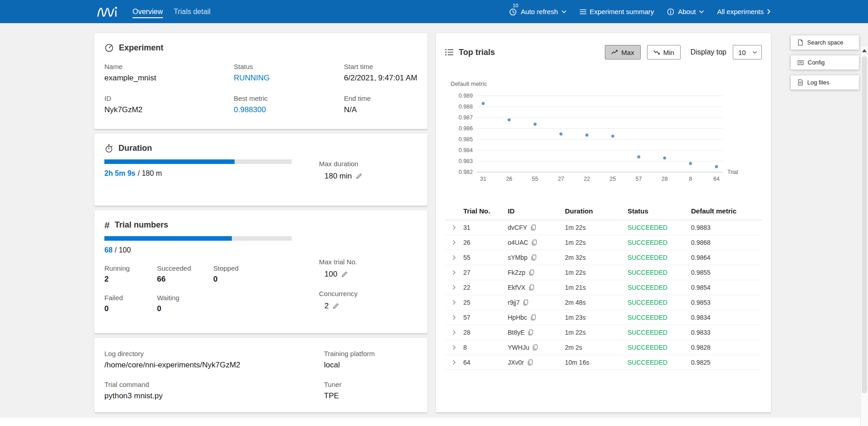  I want to click on config-button: Config, so click(825, 63).